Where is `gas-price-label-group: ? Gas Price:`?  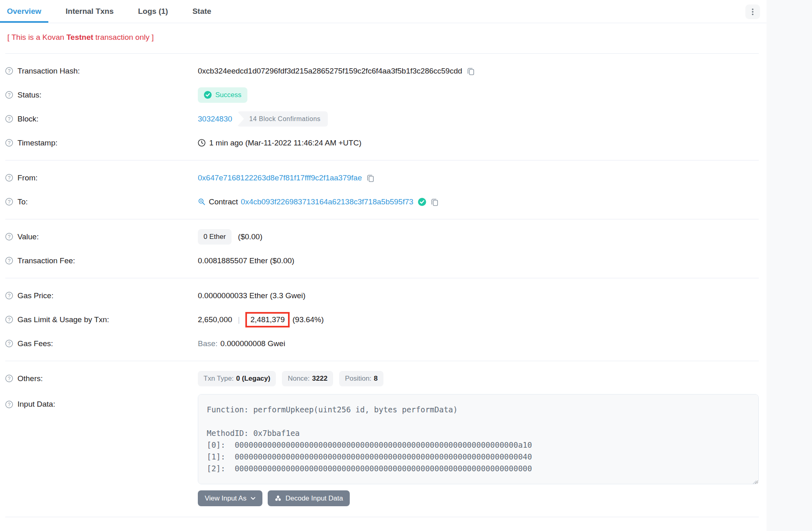
gas-price-label-group: ? Gas Price: is located at coordinates (102, 296).